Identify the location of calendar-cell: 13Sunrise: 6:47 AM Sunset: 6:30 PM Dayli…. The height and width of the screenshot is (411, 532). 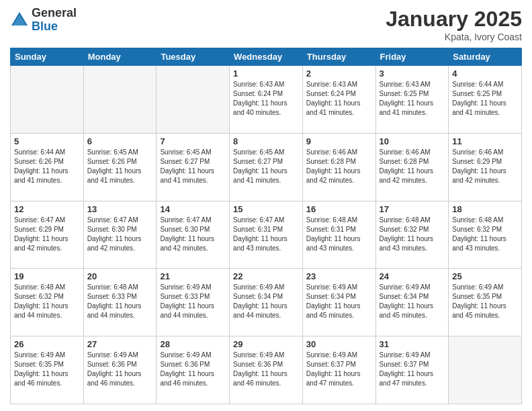
(120, 235).